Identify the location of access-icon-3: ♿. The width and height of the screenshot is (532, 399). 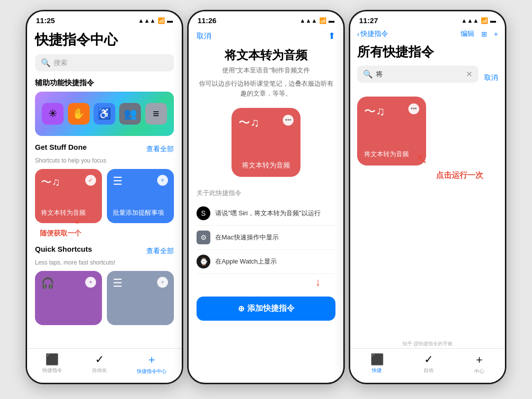
(104, 114).